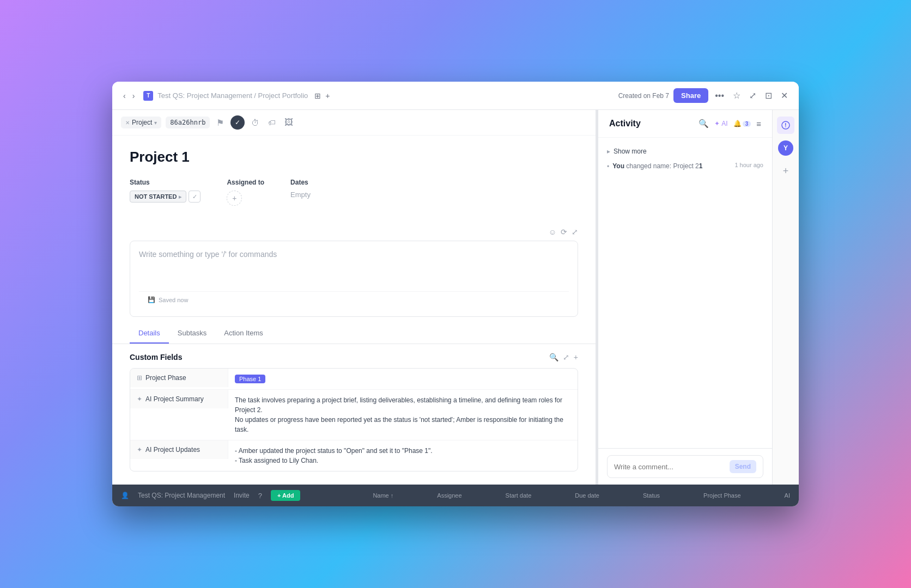 Image resolution: width=911 pixels, height=588 pixels. What do you see at coordinates (564, 232) in the screenshot?
I see `history-icon: ⟳` at bounding box center [564, 232].